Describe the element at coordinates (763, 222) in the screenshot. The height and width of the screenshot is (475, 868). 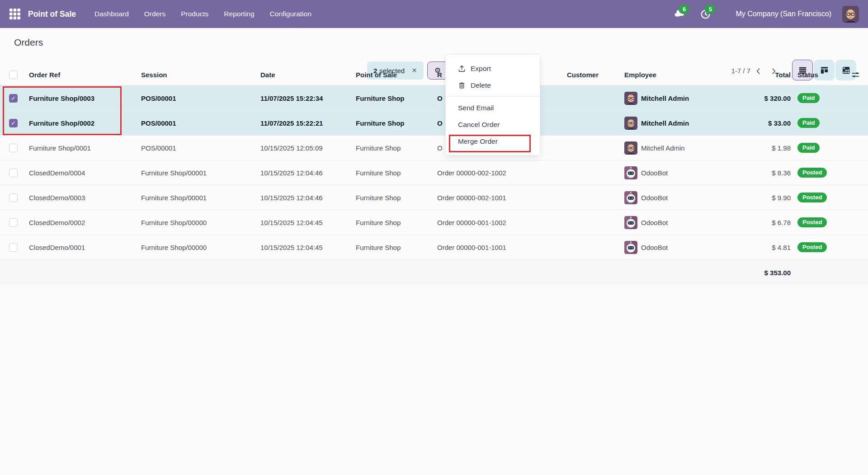
I see `cell-total: $ 6.78` at that location.